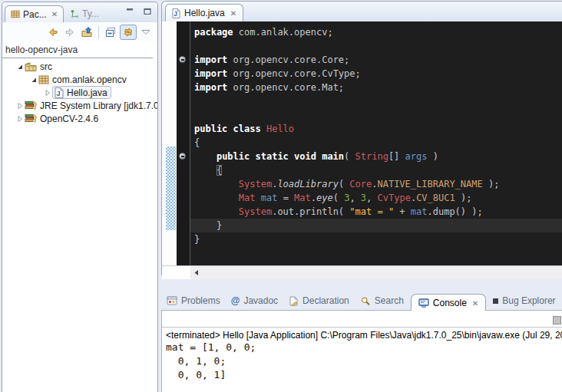  Describe the element at coordinates (378, 184) in the screenshot. I see `code-line-12: System.loadLibrary( Core.NATIVE_LIBRARY_…` at that location.